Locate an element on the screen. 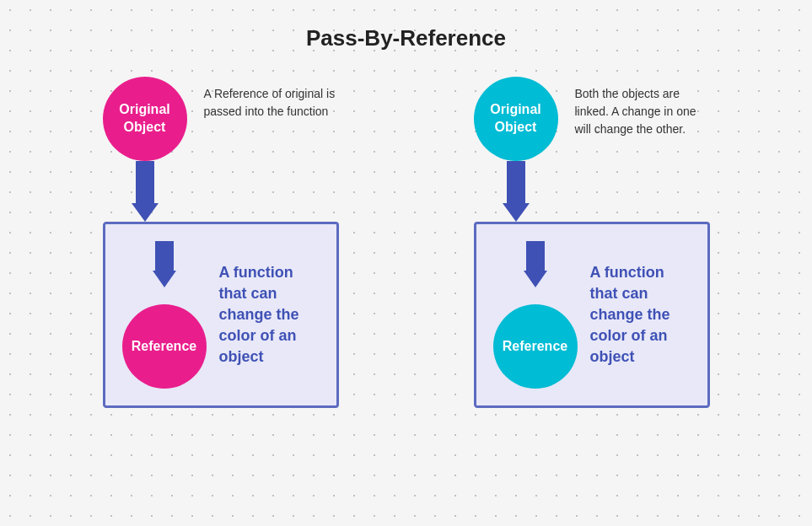  left-inner-head is located at coordinates (164, 279).